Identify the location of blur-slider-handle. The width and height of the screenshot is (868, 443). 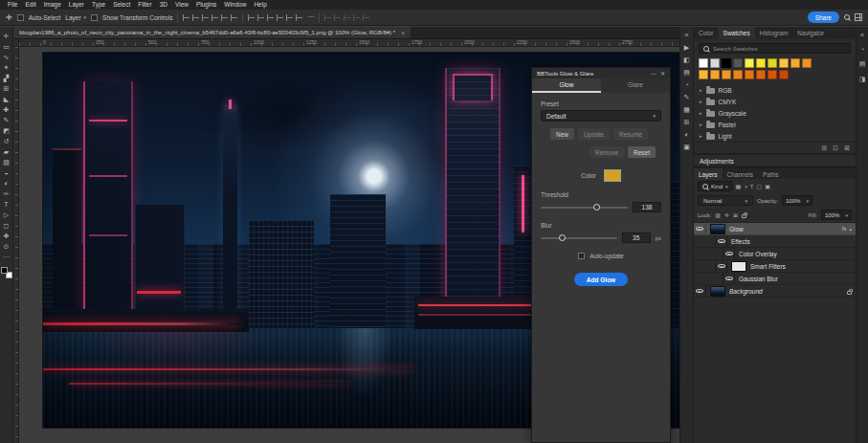
(563, 237).